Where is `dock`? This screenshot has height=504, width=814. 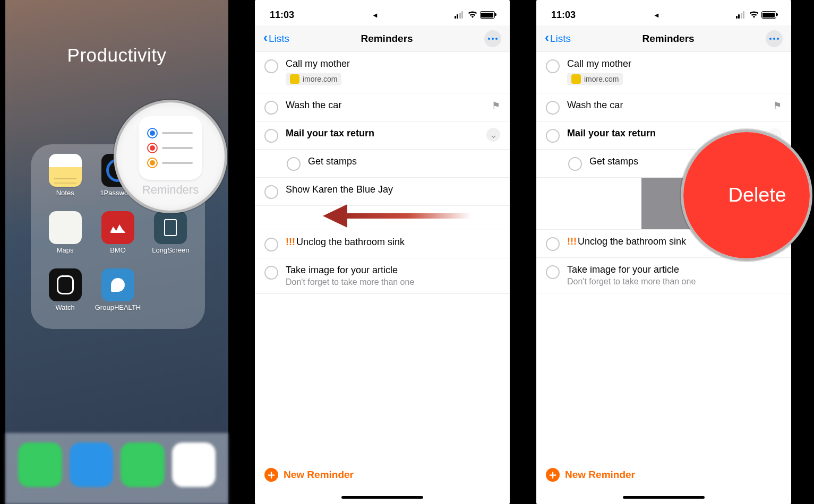 dock is located at coordinates (117, 468).